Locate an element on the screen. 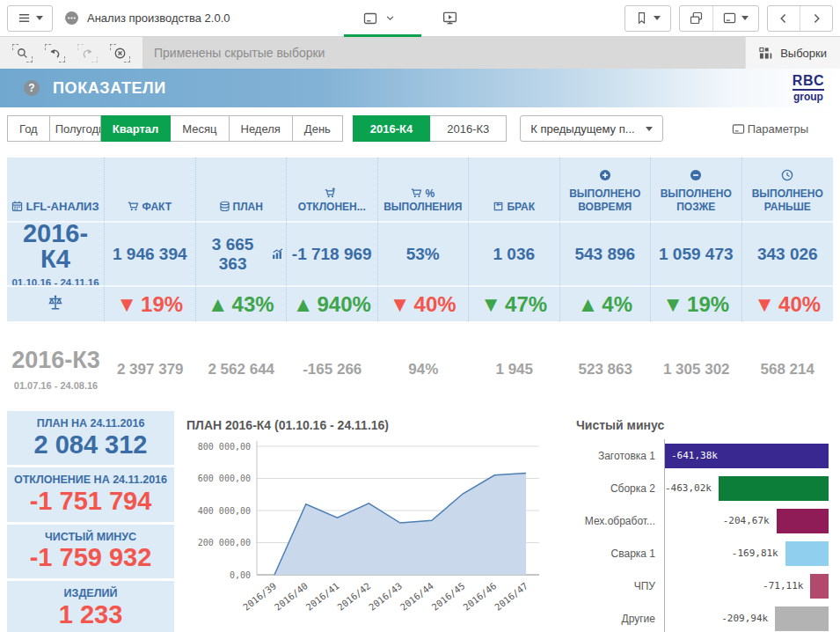 Image resolution: width=840 pixels, height=632 pixels. period-button-5: Неделя is located at coordinates (261, 129).